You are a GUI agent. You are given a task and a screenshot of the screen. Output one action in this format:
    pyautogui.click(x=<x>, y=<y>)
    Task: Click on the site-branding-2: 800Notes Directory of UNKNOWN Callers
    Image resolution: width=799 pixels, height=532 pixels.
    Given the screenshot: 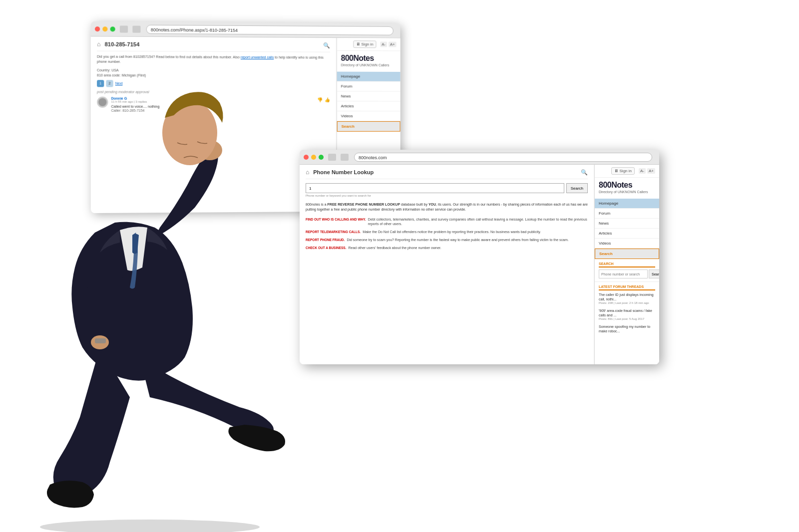 What is the action you would take?
    pyautogui.click(x=627, y=187)
    